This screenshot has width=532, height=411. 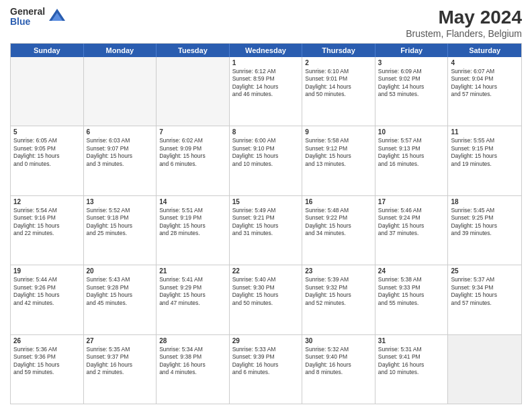 I want to click on day-number: 20, so click(x=120, y=271).